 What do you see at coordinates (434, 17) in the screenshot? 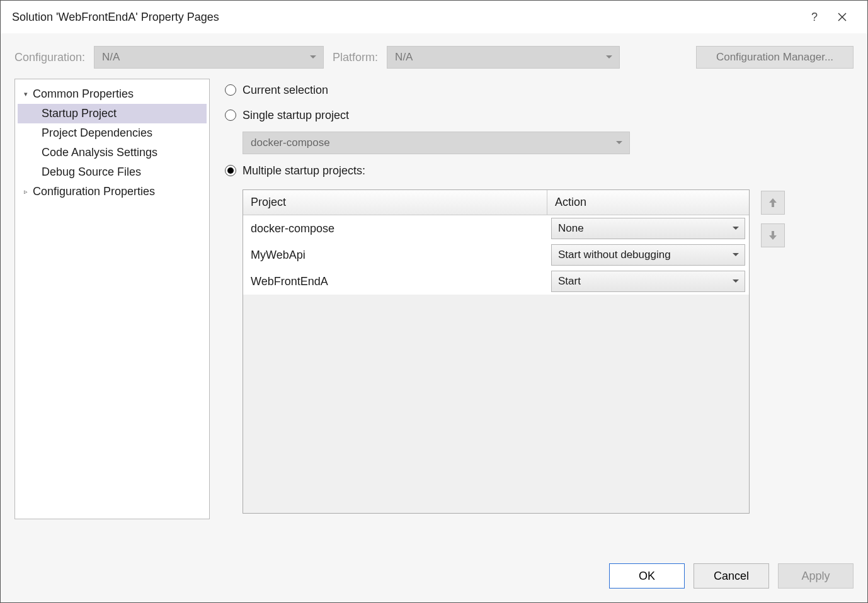
I see `titlebar: Solution 'WebFrontEndA' Property Pages ?` at bounding box center [434, 17].